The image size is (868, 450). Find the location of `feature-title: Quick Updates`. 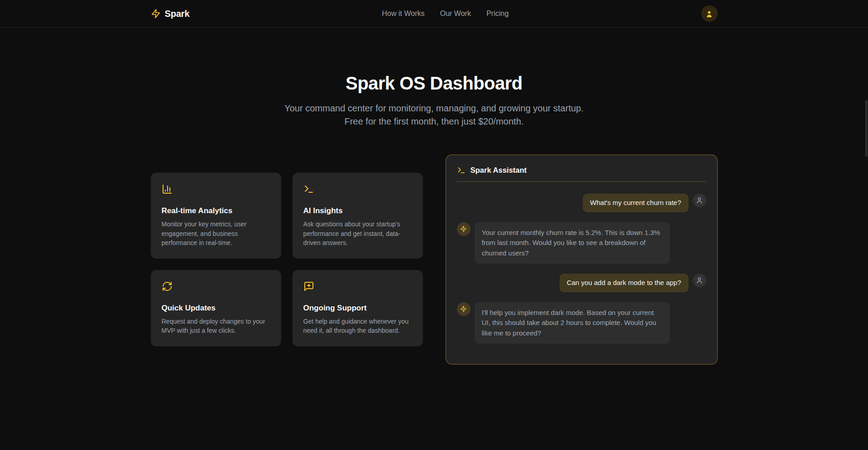

feature-title: Quick Updates is located at coordinates (216, 308).